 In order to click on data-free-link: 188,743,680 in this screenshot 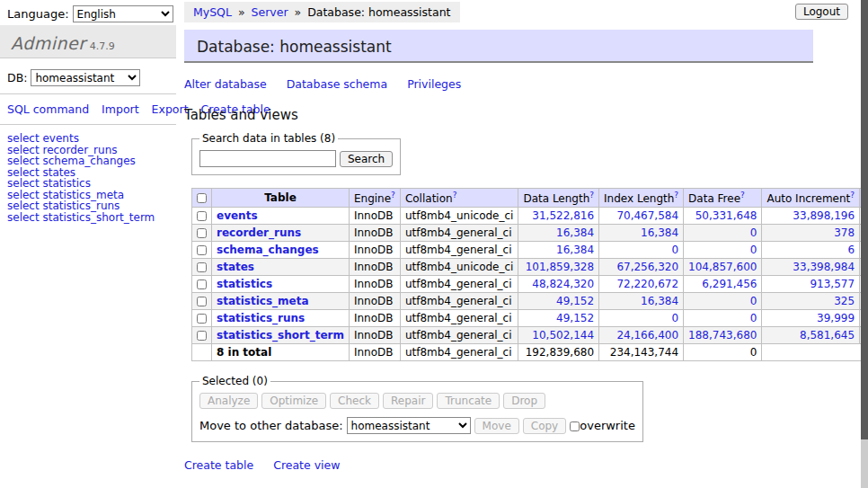, I will do `click(722, 335)`.